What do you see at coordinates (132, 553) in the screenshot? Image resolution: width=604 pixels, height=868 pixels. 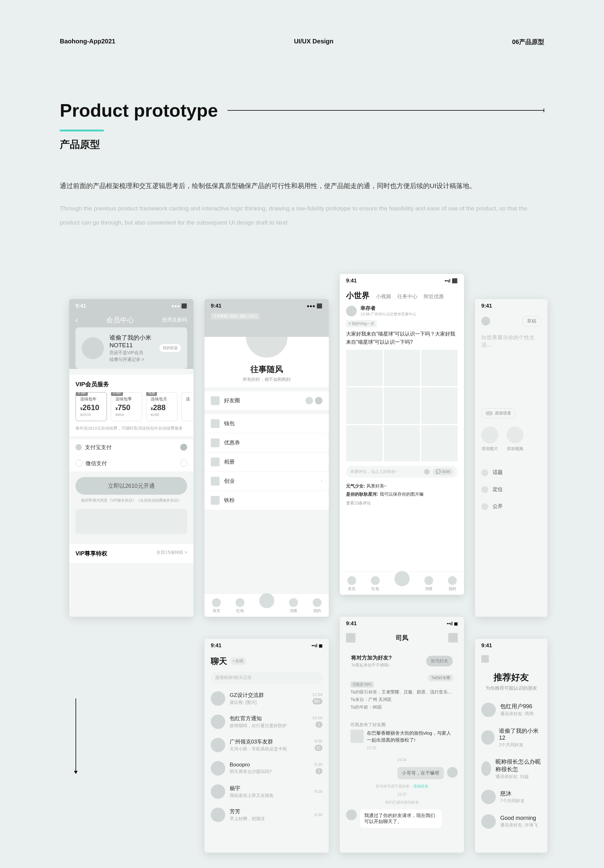 I see `privilege-row: VIP尊享特权全部15项特权 >` at bounding box center [132, 553].